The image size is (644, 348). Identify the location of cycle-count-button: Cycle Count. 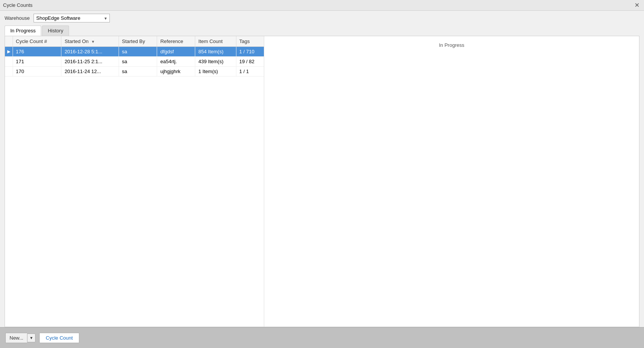
(59, 338).